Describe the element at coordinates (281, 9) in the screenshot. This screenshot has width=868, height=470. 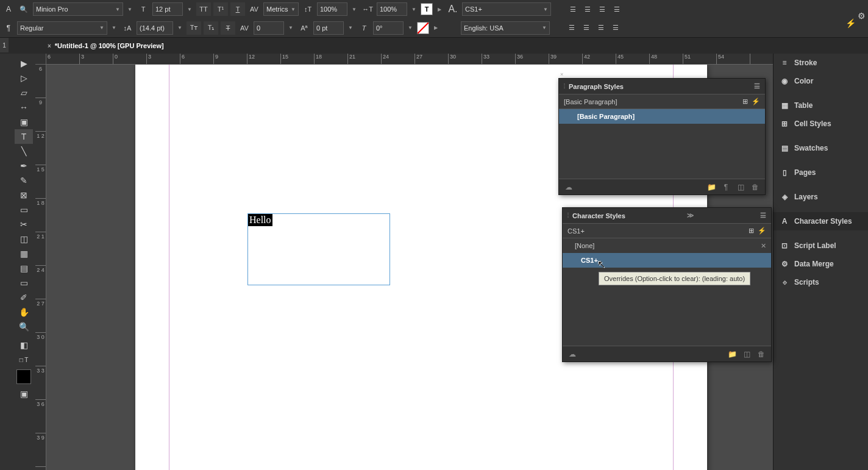
I see `kerning-dropdown: Metrics▼` at that location.